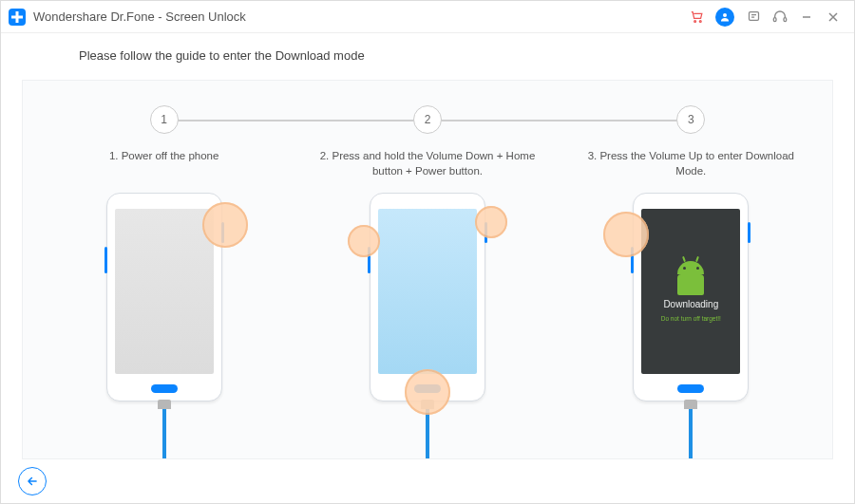 The height and width of the screenshot is (504, 855). I want to click on feedback-icon, so click(753, 17).